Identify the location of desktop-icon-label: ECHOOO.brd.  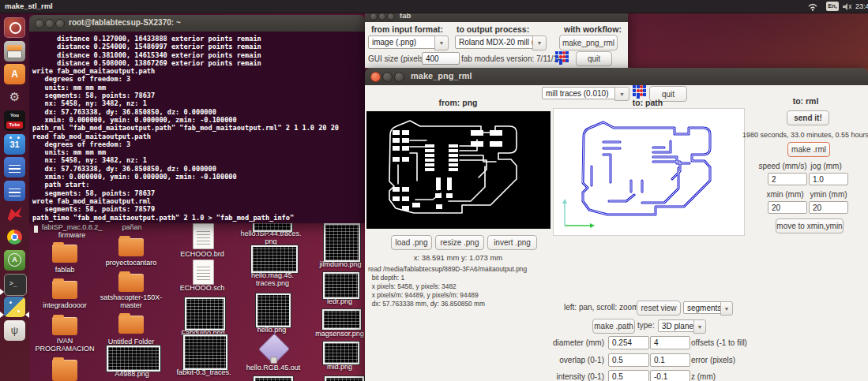
(202, 254).